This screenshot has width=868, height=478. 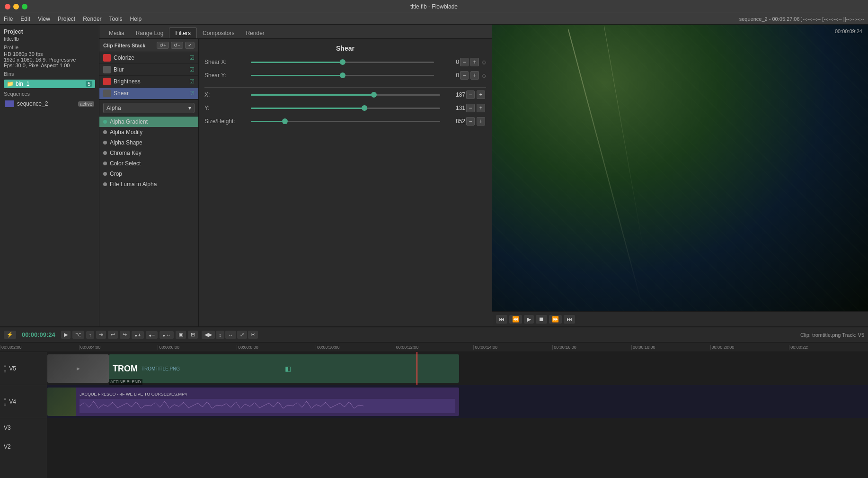 I want to click on size-plus: +, so click(x=481, y=121).